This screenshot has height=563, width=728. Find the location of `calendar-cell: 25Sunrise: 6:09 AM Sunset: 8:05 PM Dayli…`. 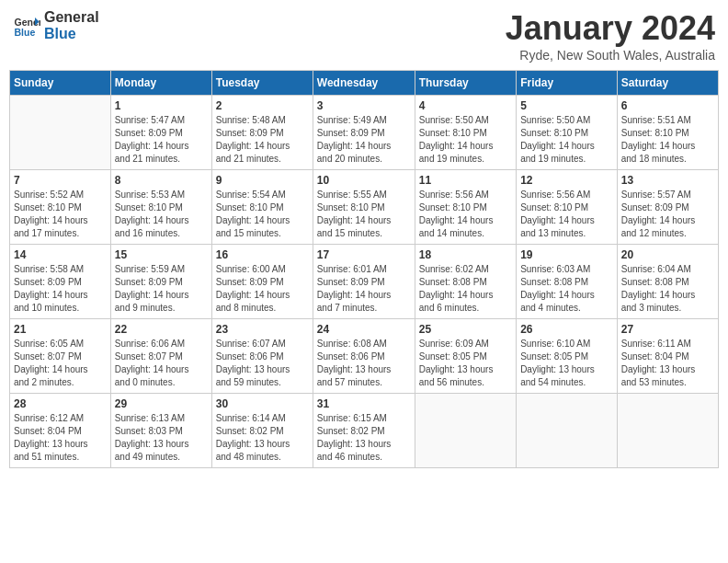

calendar-cell: 25Sunrise: 6:09 AM Sunset: 8:05 PM Dayli… is located at coordinates (465, 357).